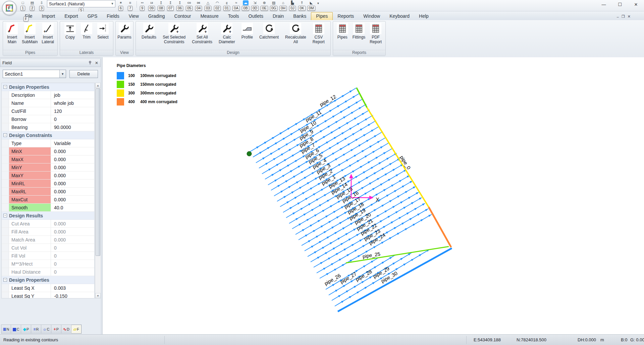  What do you see at coordinates (121, 5) in the screenshot?
I see `qat-button-6: ✶6` at bounding box center [121, 5].